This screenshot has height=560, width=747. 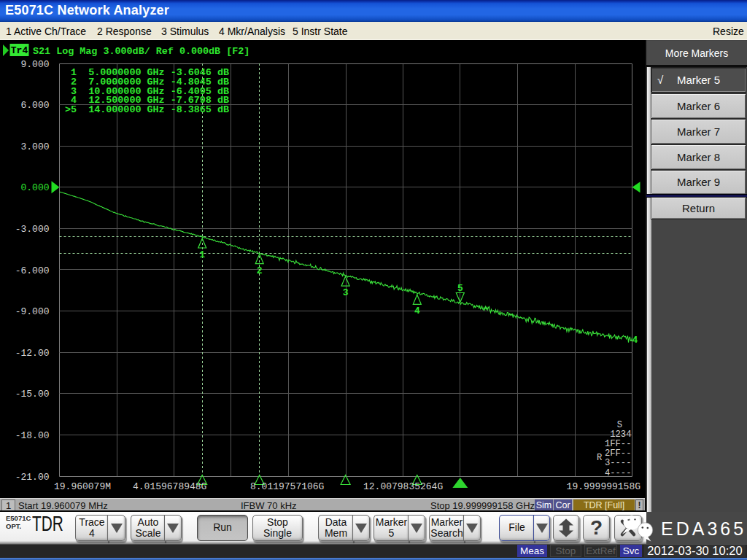 I want to click on svg-text: R, so click(x=600, y=458).